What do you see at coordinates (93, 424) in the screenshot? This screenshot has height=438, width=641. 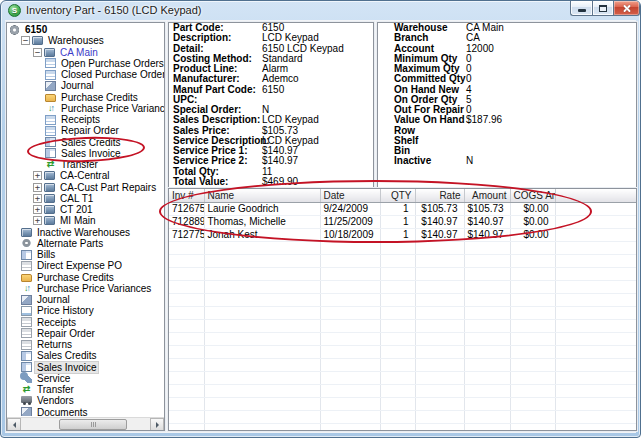 I see `scrollbar-thumb` at bounding box center [93, 424].